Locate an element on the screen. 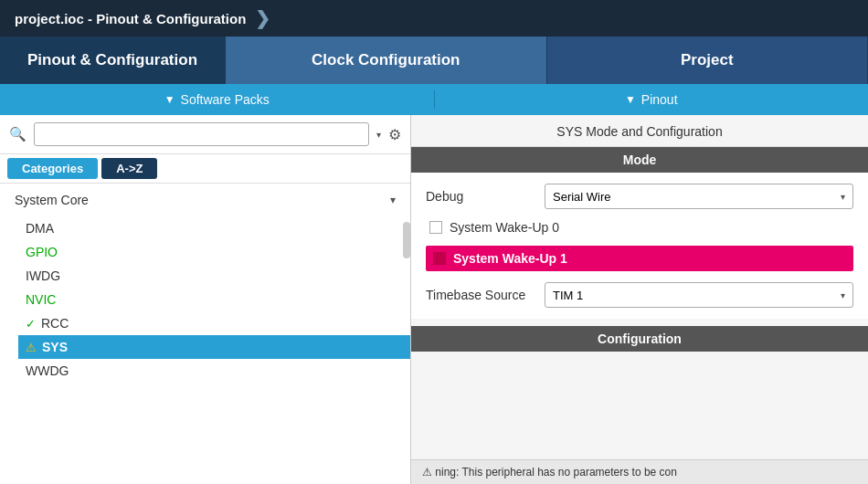  tab-a-z: A->Z is located at coordinates (130, 168).